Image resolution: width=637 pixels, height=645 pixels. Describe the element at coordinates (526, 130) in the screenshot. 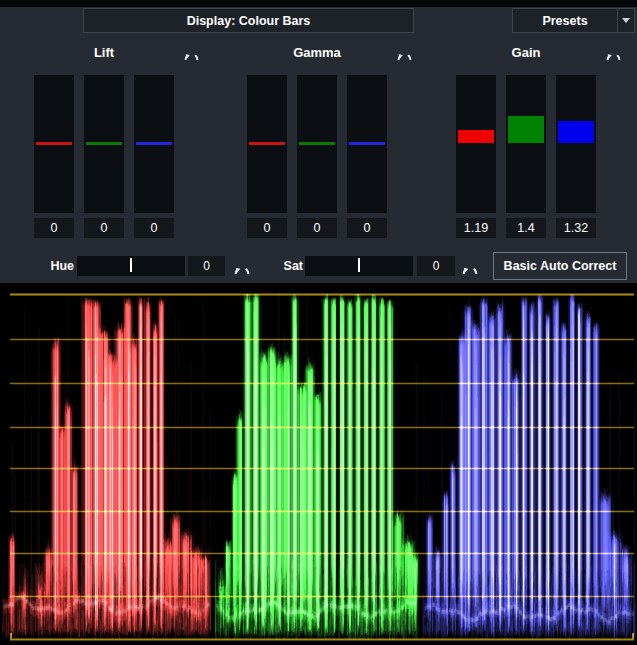

I see `gain-green-handle` at that location.